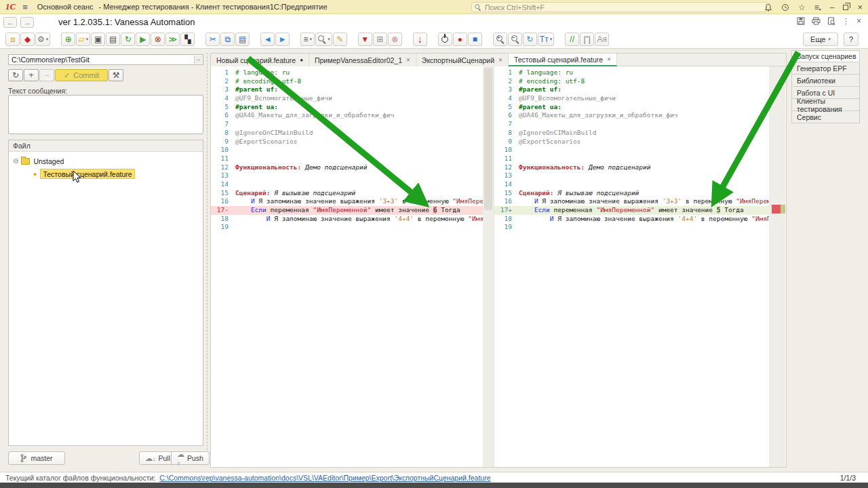 This screenshot has height=488, width=868. I want to click on save-button: ▣, so click(98, 39).